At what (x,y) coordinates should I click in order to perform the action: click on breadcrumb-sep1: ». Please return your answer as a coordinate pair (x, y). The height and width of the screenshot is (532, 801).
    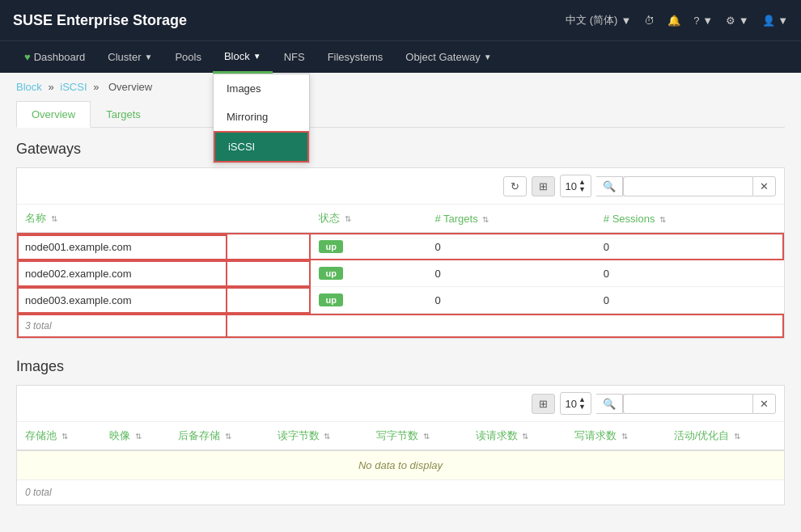
    Looking at the image, I should click on (52, 87).